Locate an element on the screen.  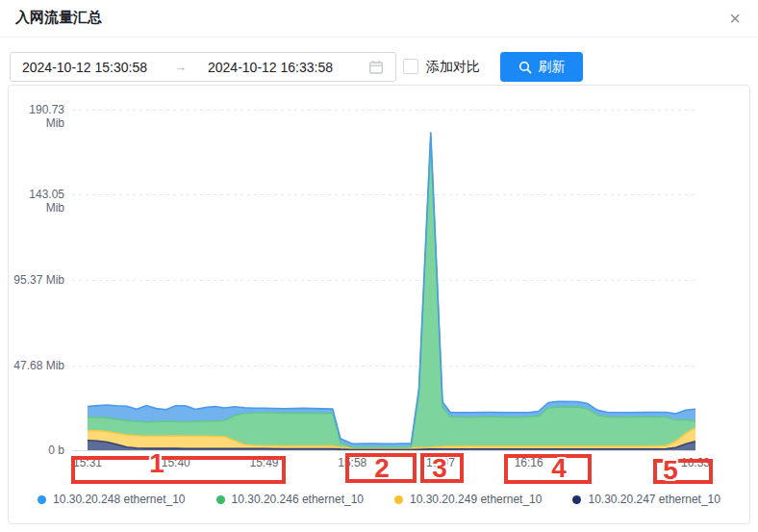
refresh-button: 刷新 is located at coordinates (542, 67).